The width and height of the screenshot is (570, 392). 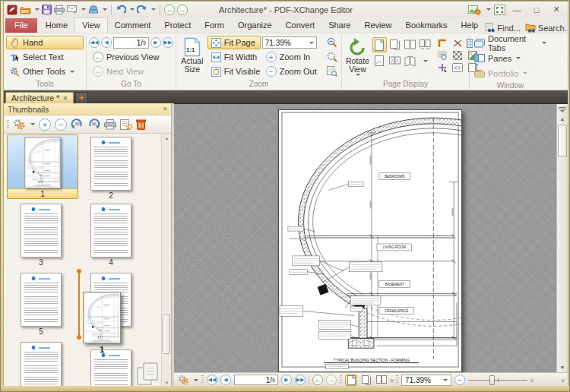 What do you see at coordinates (196, 380) in the screenshot?
I see `statusbar-options-dropdown-icon` at bounding box center [196, 380].